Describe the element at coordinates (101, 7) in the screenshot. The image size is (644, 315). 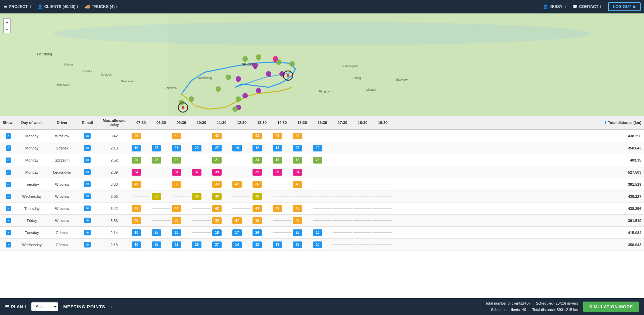
I see `nav-trucks: 🚚 TRUCKS (4) ℹ` at that location.